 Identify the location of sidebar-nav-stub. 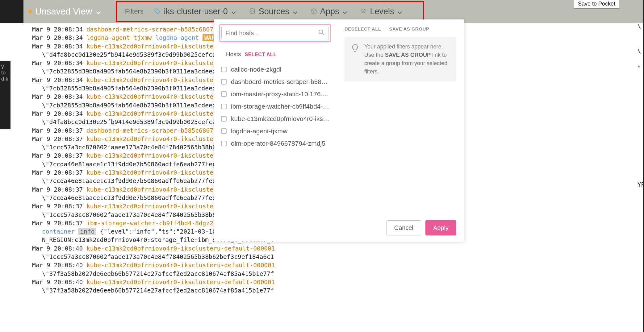
(12, 11).